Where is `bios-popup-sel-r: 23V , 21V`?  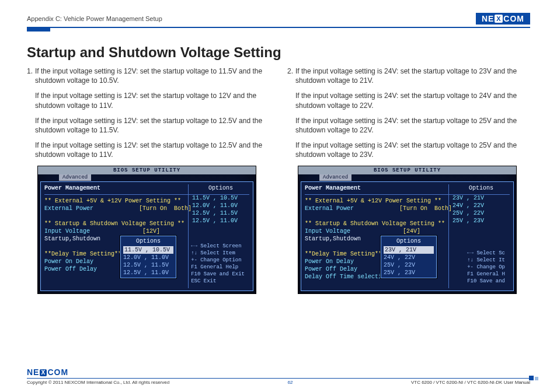 bios-popup-sel-r: 23V , 21V is located at coordinates (409, 250).